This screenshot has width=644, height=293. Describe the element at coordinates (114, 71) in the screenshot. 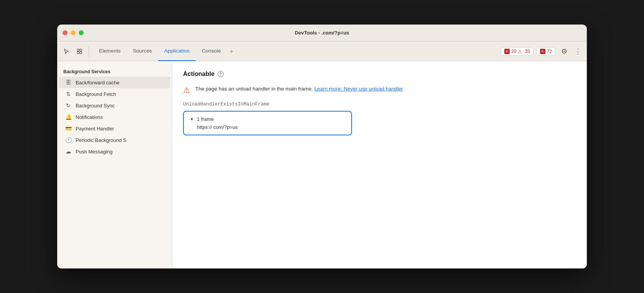

I see `sidebar-section-title: Background Services` at that location.